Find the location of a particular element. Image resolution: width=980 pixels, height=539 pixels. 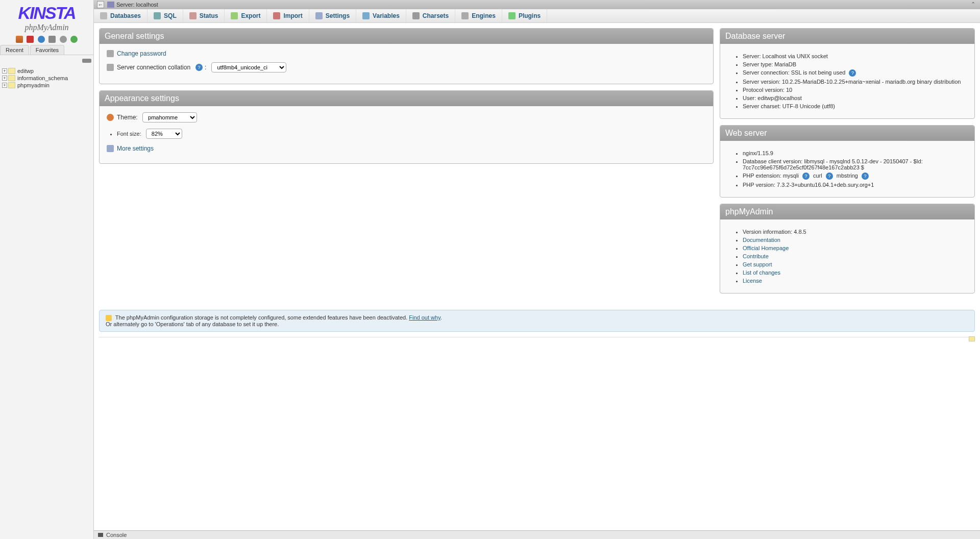

breadcrumb-server: Server: localhost is located at coordinates (137, 5).